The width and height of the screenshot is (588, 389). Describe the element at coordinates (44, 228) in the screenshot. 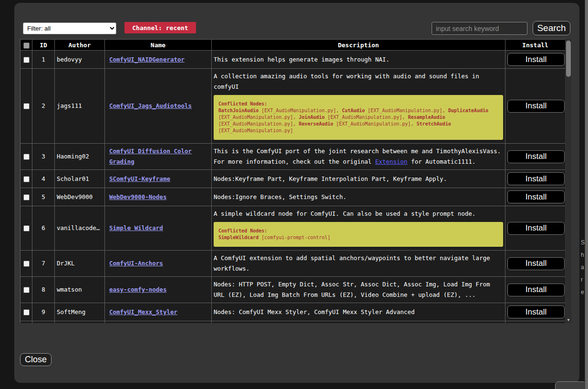

I see `row-id: 6` at that location.